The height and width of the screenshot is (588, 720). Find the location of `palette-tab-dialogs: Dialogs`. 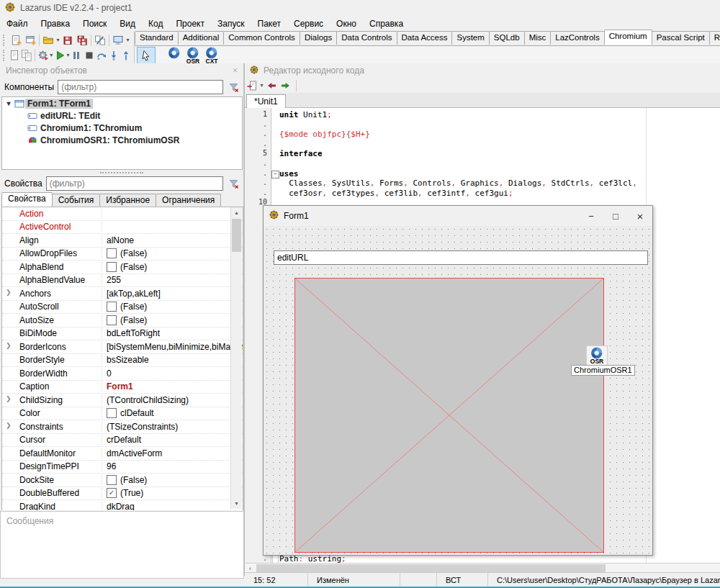

palette-tab-dialogs: Dialogs is located at coordinates (318, 37).